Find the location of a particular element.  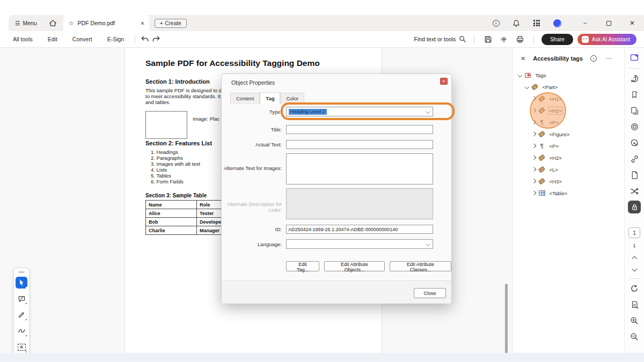

edit-menu: Edit is located at coordinates (53, 39).